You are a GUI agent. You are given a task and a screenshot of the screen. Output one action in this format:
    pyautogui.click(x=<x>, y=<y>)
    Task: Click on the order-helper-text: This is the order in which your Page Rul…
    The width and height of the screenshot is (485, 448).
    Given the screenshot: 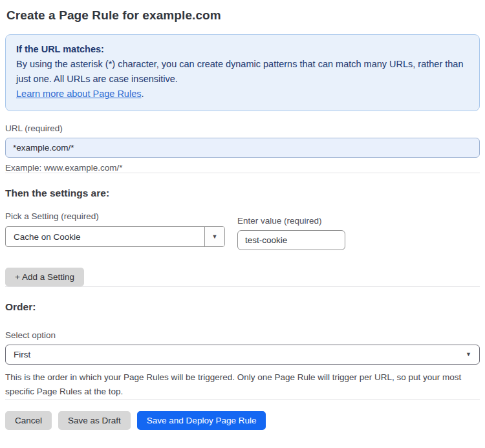 What is the action you would take?
    pyautogui.click(x=239, y=385)
    